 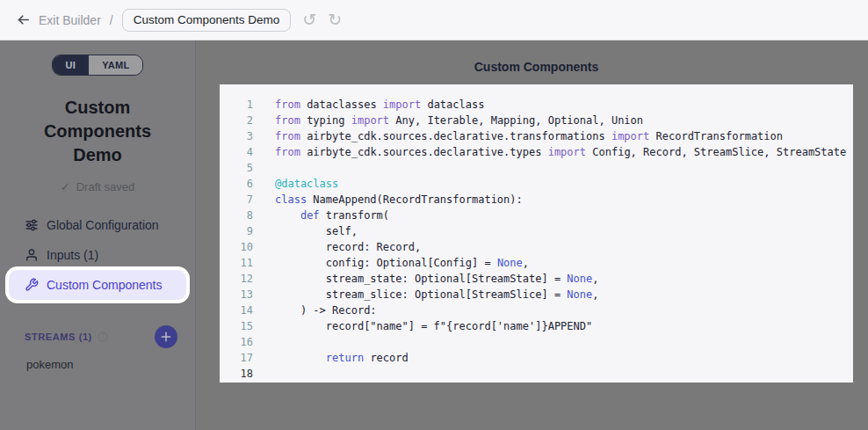 I want to click on code-line: 6@dataclass, so click(x=536, y=184).